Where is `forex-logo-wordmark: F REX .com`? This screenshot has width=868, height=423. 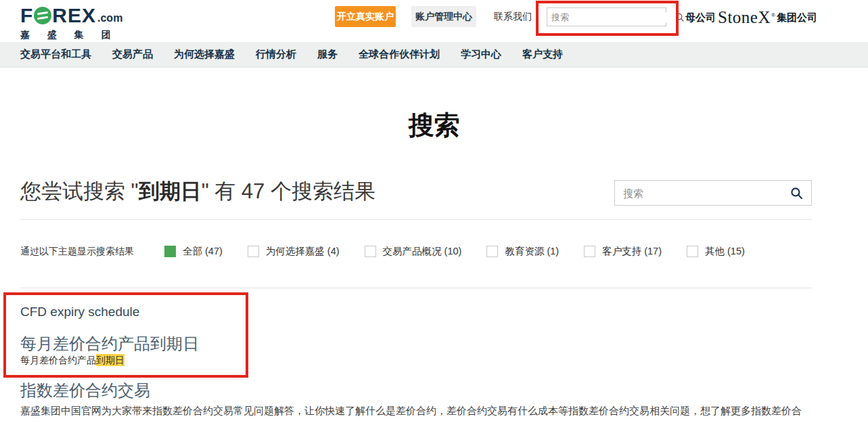 forex-logo-wordmark: F REX .com is located at coordinates (72, 16).